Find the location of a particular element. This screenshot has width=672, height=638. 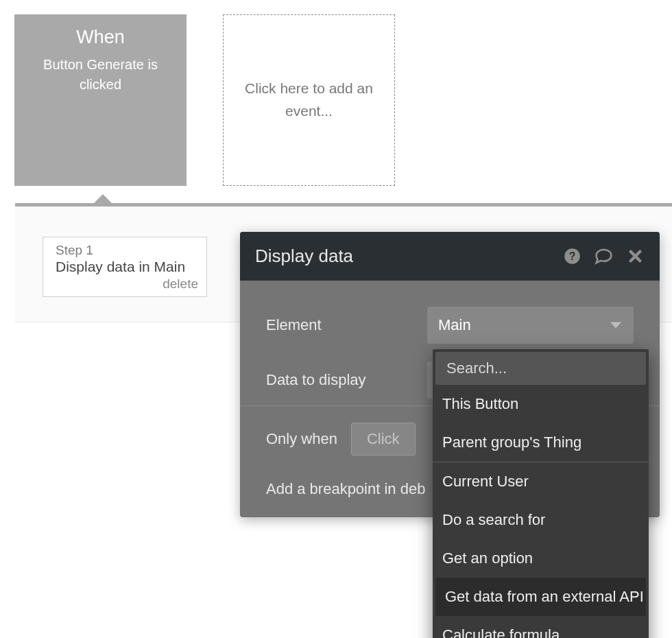

comment-icon is located at coordinates (603, 257).